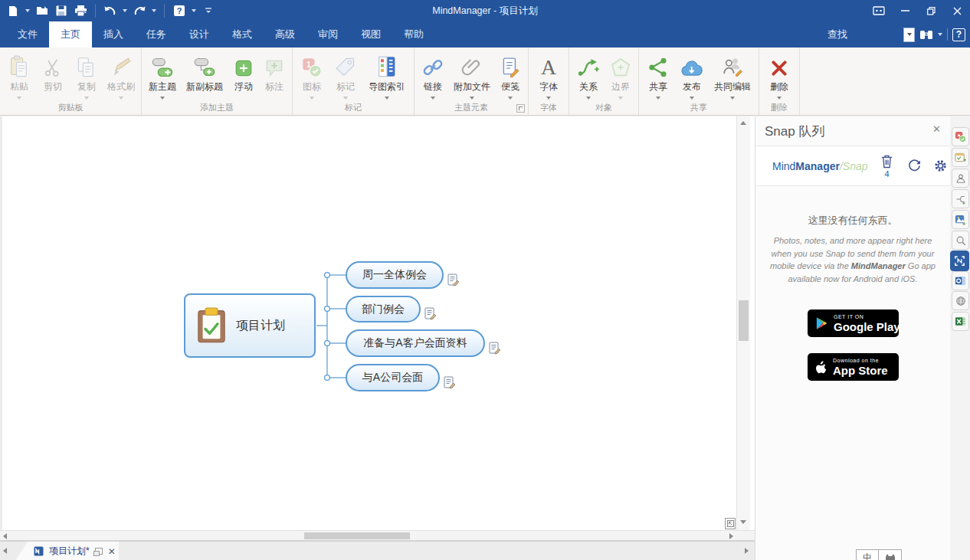  Describe the element at coordinates (346, 64) in the screenshot. I see `tag-icon` at that location.